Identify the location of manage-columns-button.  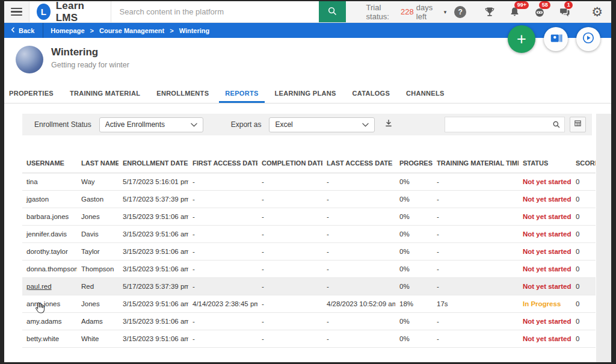
(578, 125).